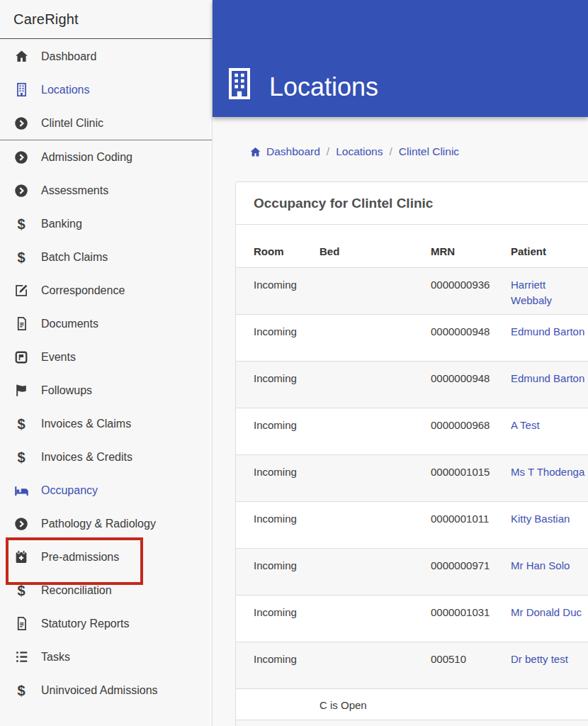 This screenshot has width=588, height=726. What do you see at coordinates (106, 291) in the screenshot?
I see `sidebar-item-correspondence: Correspondence` at bounding box center [106, 291].